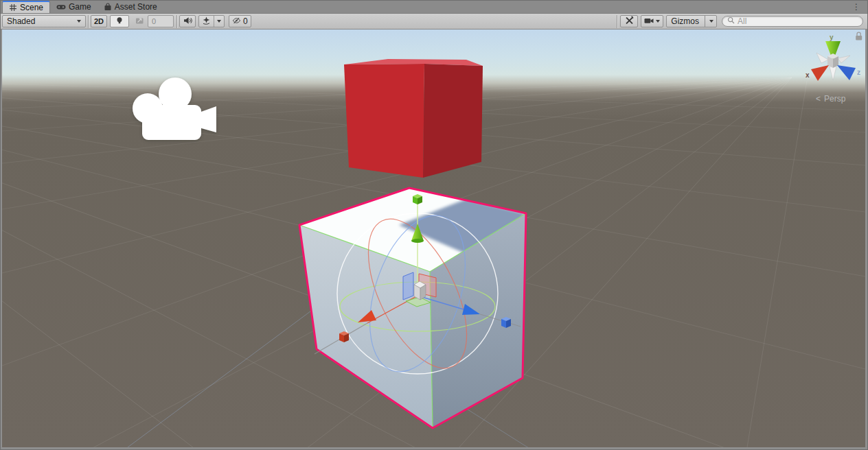 The image size is (868, 450). Describe the element at coordinates (652, 21) in the screenshot. I see `scene-camera-dropdown` at that location.